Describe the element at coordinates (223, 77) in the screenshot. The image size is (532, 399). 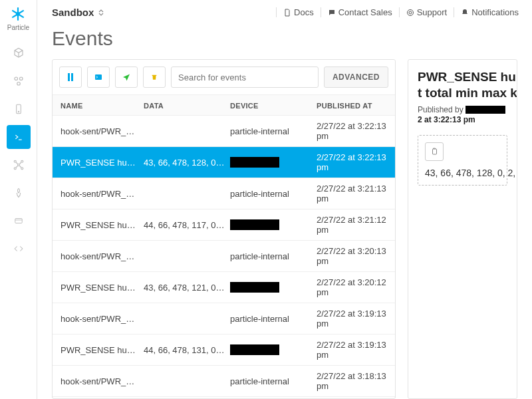
I see `events-toolbar: ADVANCED` at that location.